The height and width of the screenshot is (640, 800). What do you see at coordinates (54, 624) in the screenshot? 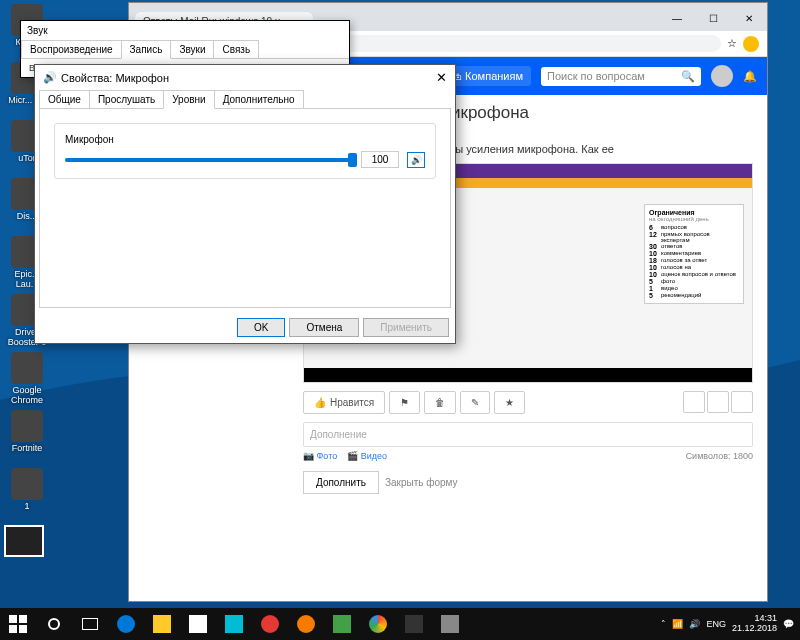
I see `search-icon` at bounding box center [54, 624].